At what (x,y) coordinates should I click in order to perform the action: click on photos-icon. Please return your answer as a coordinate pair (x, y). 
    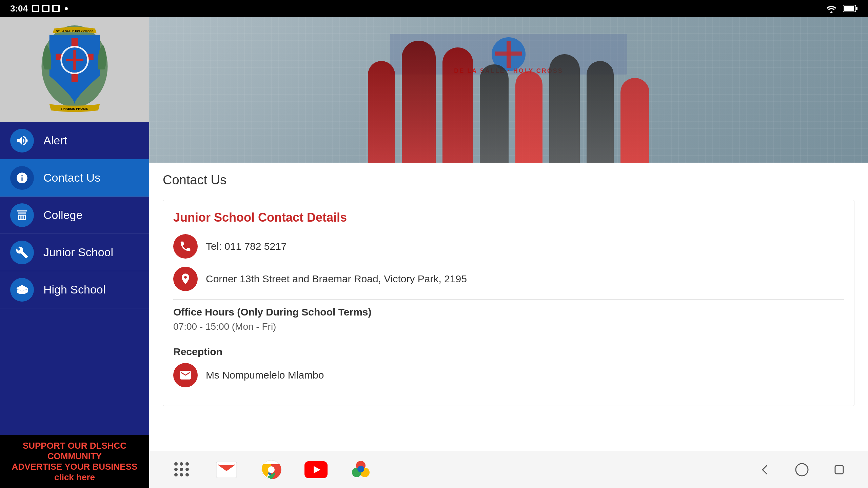
    Looking at the image, I should click on (361, 470).